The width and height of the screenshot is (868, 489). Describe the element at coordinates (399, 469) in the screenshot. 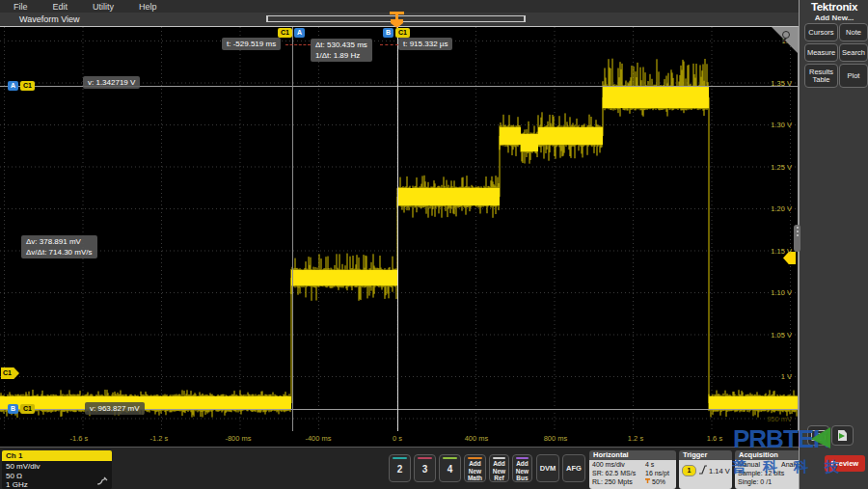

I see `channel2-label: 2` at that location.